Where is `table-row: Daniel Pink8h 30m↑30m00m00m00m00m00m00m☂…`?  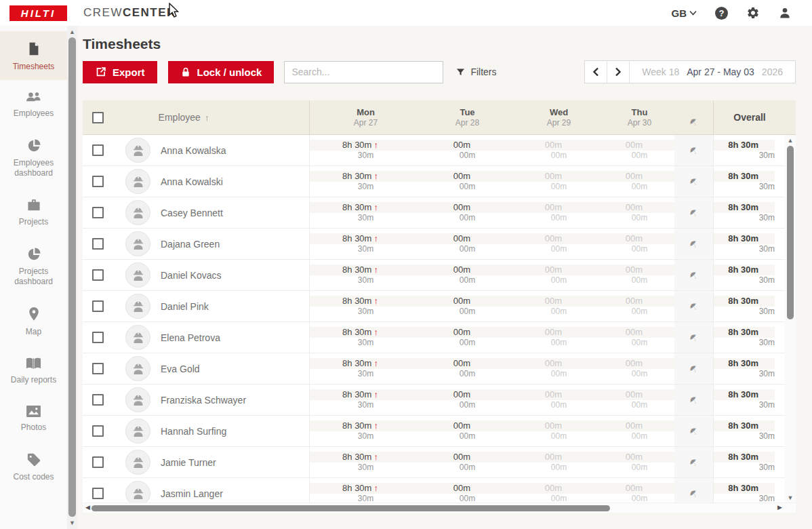 table-row: Daniel Pink8h 30m↑30m00m00m00m00m00m00m☂… is located at coordinates (434, 307).